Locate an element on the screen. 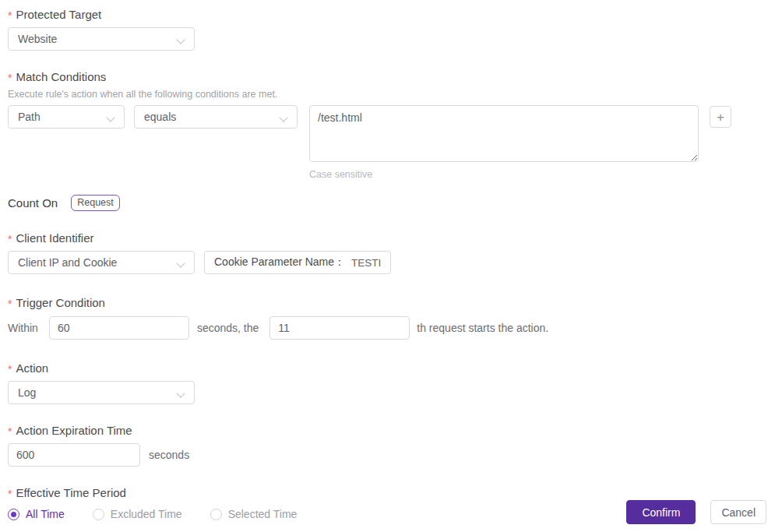 The image size is (775, 532). match-operator-select: equals is located at coordinates (216, 117).